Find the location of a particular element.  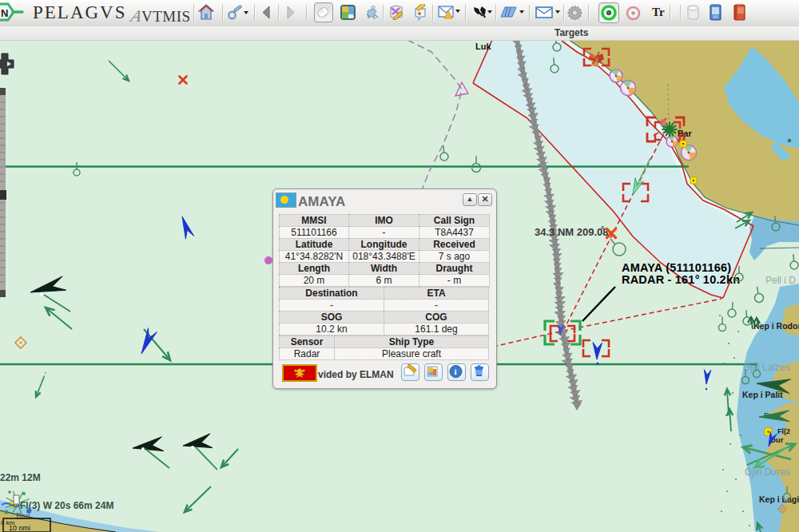

svg-text: 10 nmi is located at coordinates (19, 528).